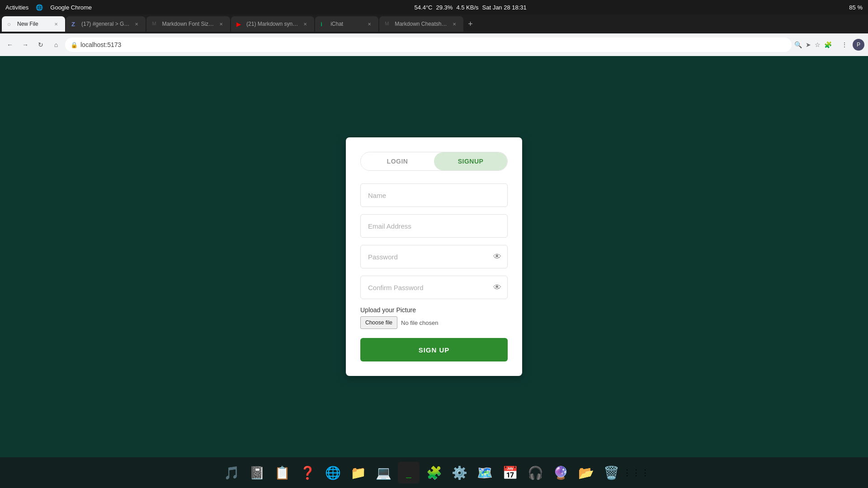 The width and height of the screenshot is (868, 488). What do you see at coordinates (56, 24) in the screenshot?
I see `tab-close-new-file: ✕` at bounding box center [56, 24].